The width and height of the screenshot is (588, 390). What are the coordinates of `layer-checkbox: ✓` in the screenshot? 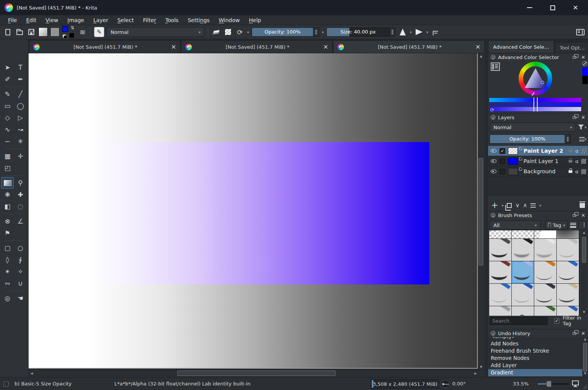 It's located at (503, 151).